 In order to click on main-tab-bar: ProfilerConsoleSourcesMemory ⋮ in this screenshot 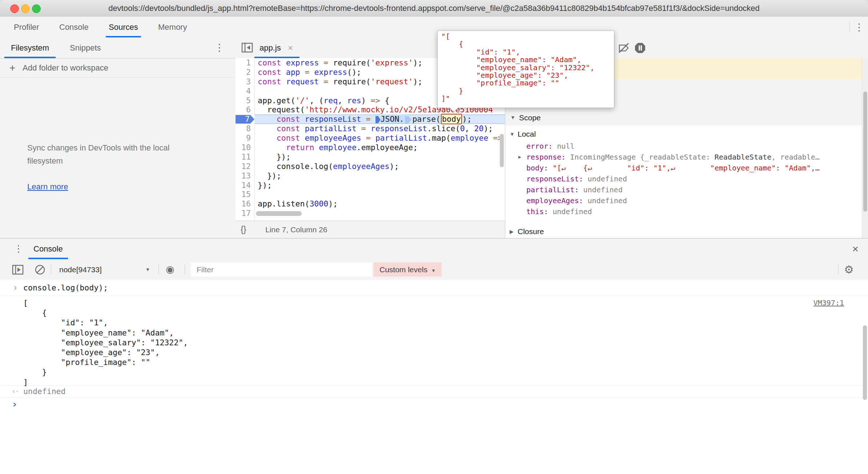, I will do `click(434, 27)`.